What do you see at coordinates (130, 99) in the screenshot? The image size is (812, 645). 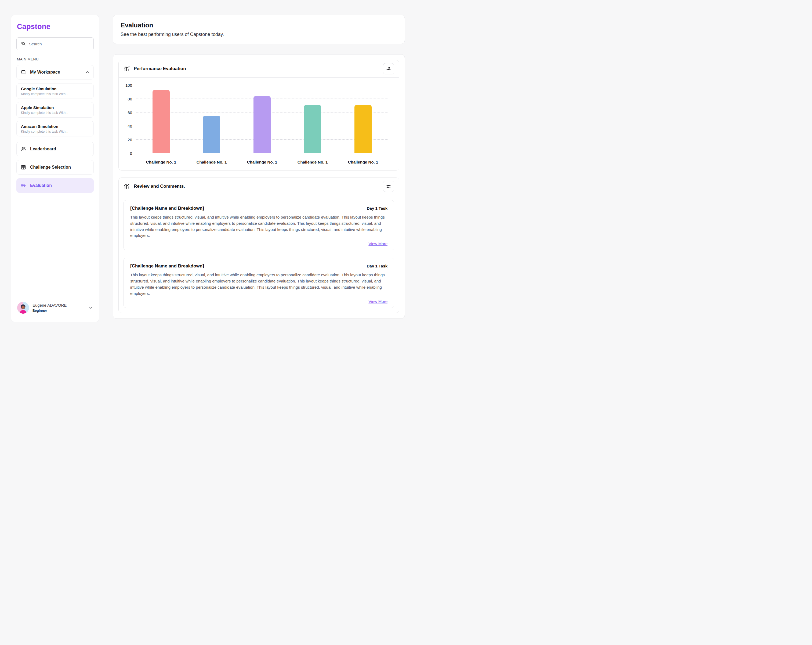 I see `y-tick-label: 80` at bounding box center [130, 99].